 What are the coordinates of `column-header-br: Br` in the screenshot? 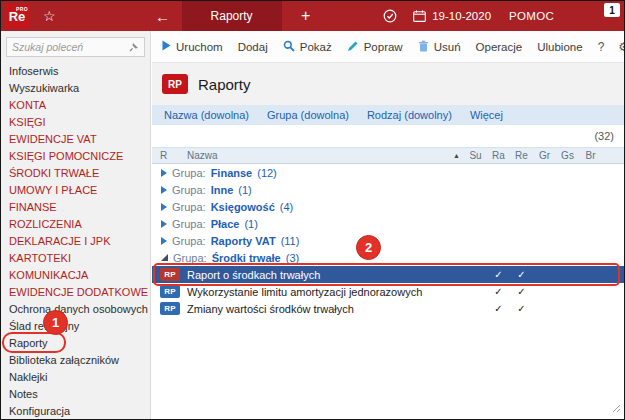 It's located at (590, 156).